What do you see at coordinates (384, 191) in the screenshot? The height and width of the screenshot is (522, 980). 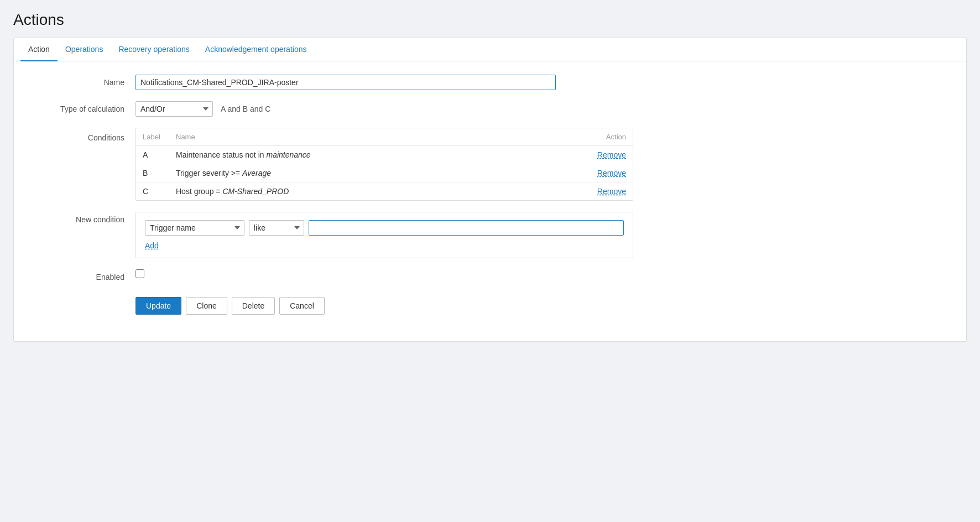 I see `table-row: C Host group = CM-Shared_PROD Remove` at bounding box center [384, 191].